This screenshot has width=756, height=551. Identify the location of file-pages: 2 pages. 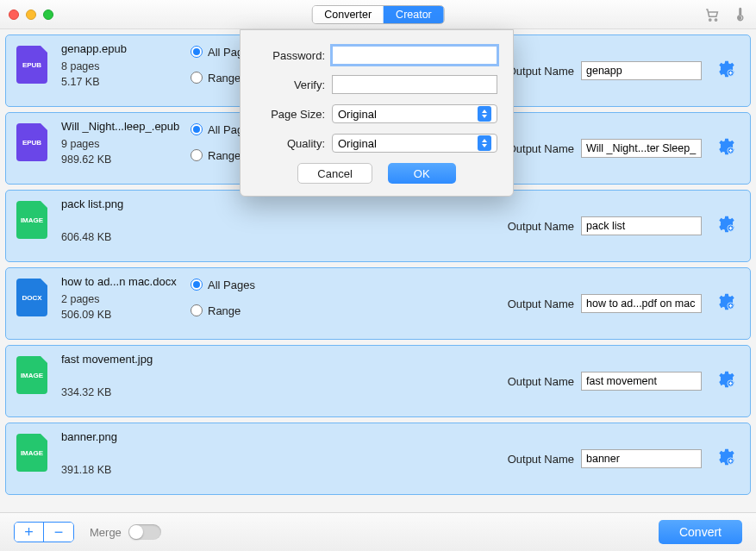
(122, 299).